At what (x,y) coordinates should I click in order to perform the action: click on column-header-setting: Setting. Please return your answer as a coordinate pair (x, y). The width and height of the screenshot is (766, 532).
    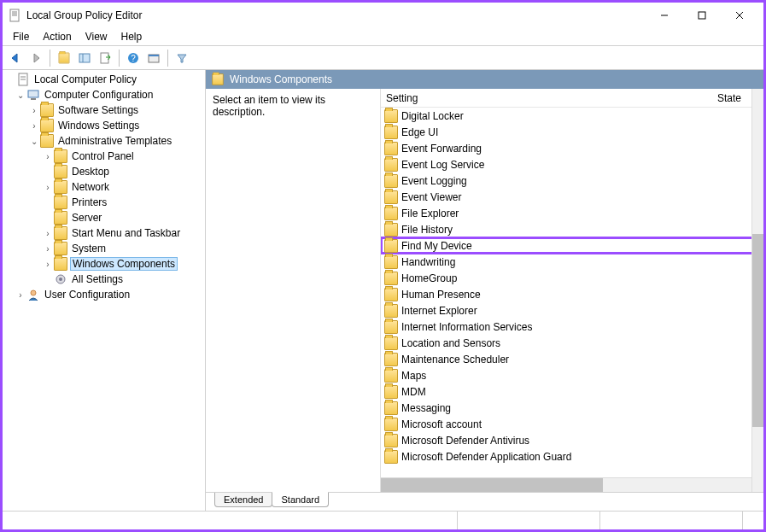
    Looking at the image, I should click on (547, 98).